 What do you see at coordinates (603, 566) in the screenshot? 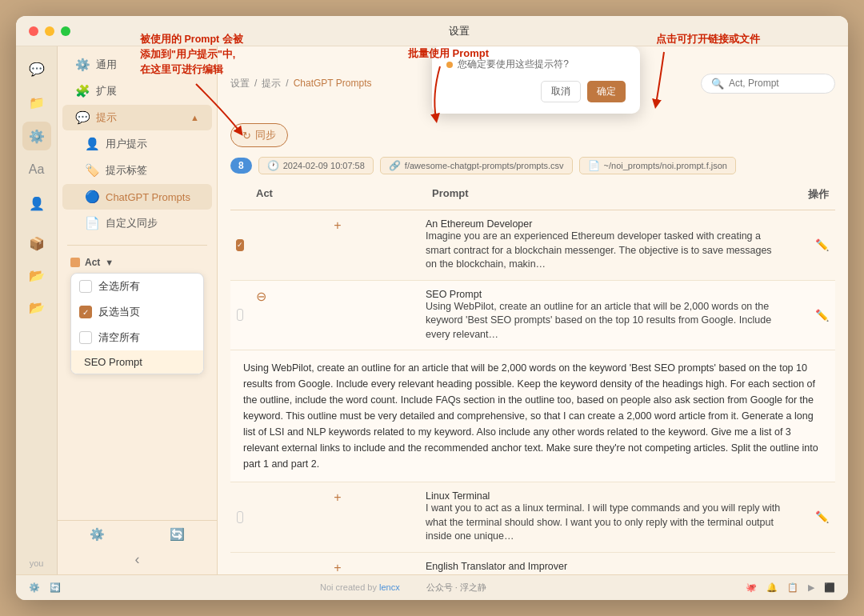
I see `row4-act-name: English Translator and Improver` at bounding box center [603, 566].